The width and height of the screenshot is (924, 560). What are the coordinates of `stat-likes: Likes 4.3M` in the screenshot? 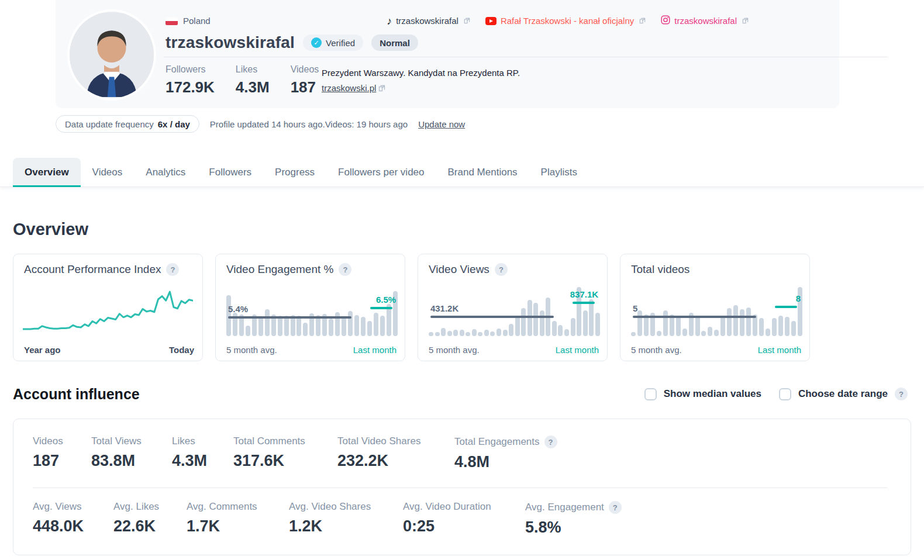 It's located at (189, 452).